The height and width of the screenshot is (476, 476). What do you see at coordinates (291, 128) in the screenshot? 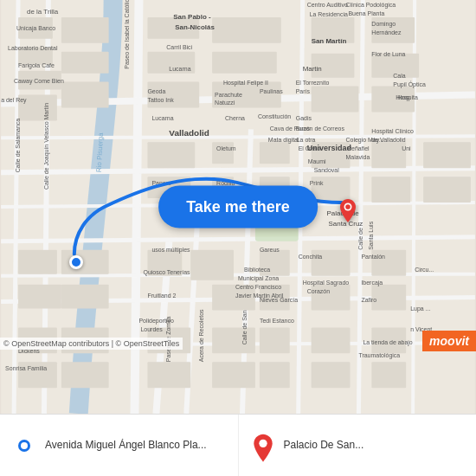
I see `svg-text: Cava de Puros` at bounding box center [291, 128].